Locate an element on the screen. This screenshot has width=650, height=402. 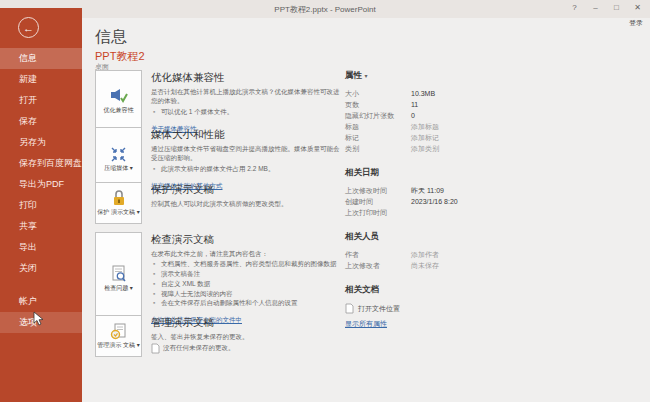
help-button: ? is located at coordinates (574, 8).